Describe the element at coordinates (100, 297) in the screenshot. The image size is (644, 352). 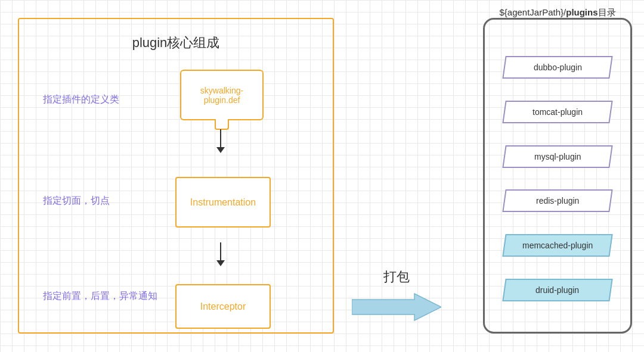
I see `label-interceptor-desc: 指定前置，后置，异常通知` at that location.